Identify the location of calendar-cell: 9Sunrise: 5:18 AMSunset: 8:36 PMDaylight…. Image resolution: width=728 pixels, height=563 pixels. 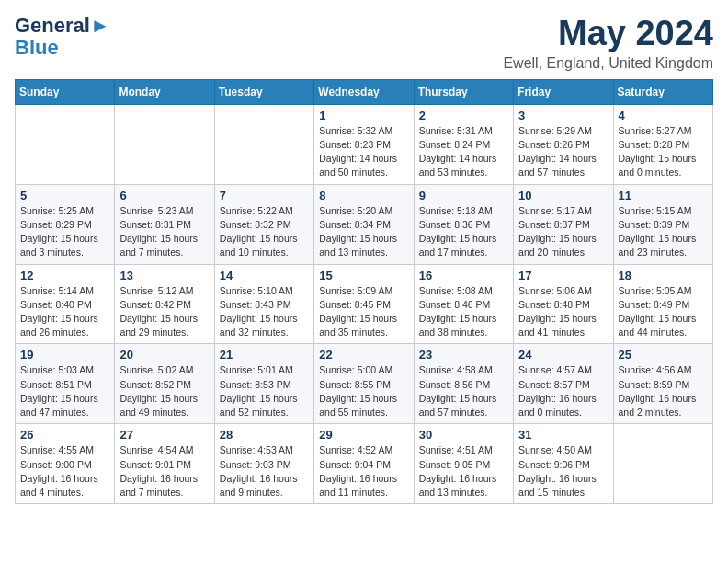
(463, 224).